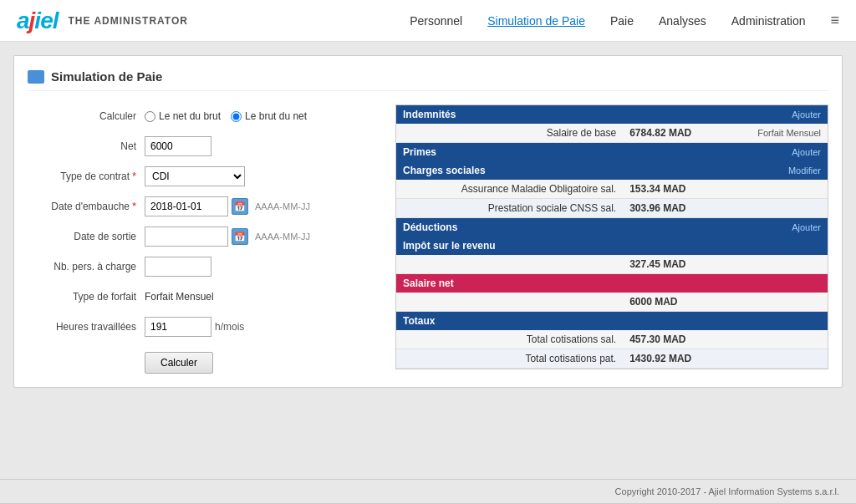 Image resolution: width=856 pixels, height=504 pixels. What do you see at coordinates (674, 209) in the screenshot?
I see `cnss-amount: 303.96 MAD` at bounding box center [674, 209].